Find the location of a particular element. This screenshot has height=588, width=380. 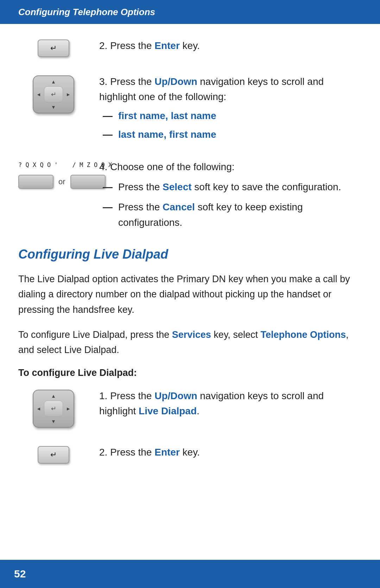

telephone-options-keyword: Telephone Options is located at coordinates (303, 335).